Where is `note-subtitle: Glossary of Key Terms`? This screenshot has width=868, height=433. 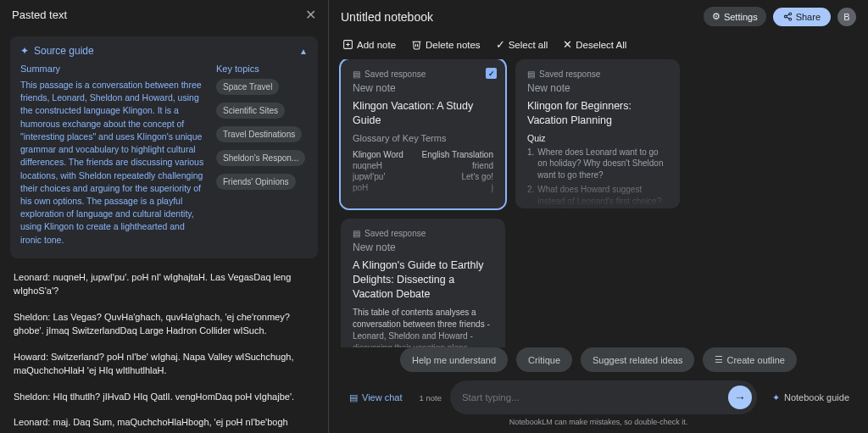
note-subtitle: Glossary of Key Terms is located at coordinates (423, 138).